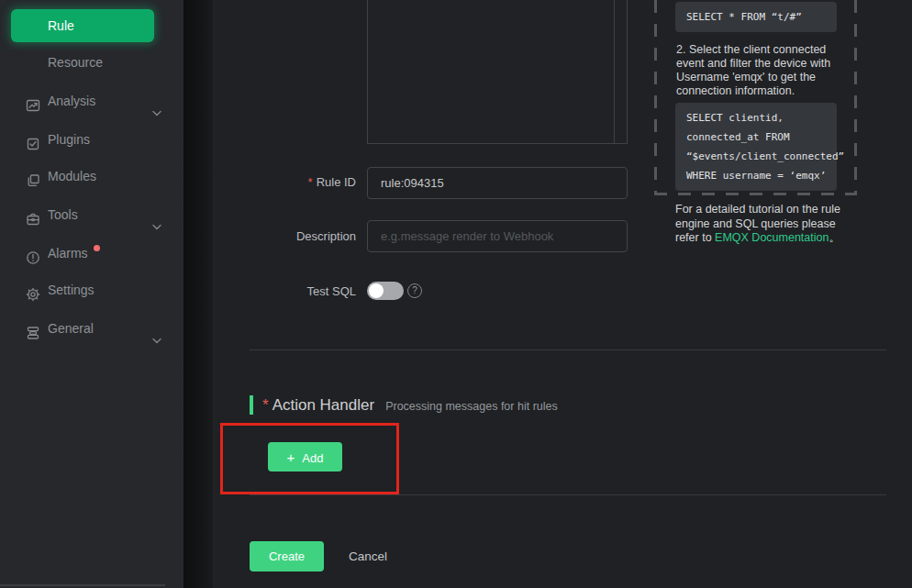 Image resolution: width=912 pixels, height=588 pixels. I want to click on section-accent-bar, so click(251, 405).